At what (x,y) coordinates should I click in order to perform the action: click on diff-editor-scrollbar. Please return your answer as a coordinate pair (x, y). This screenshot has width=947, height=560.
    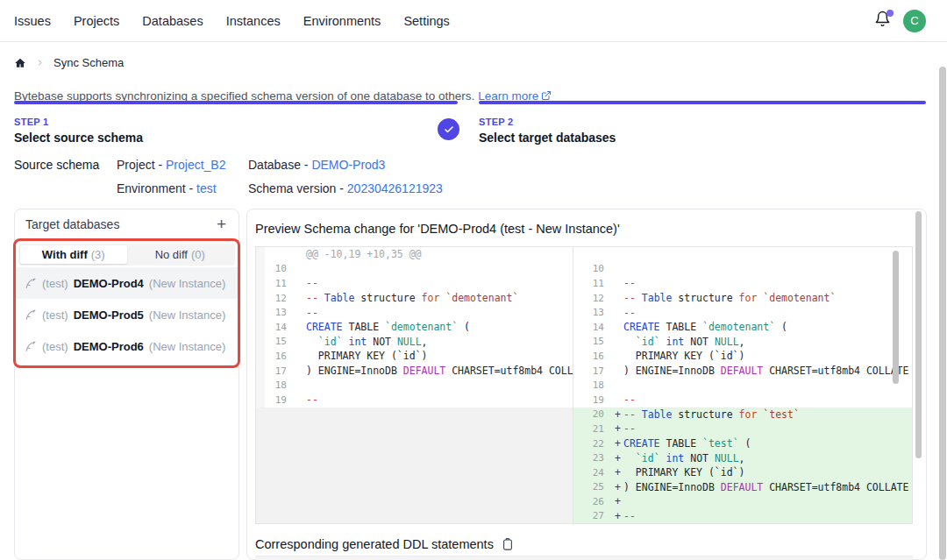
    Looking at the image, I should click on (896, 317).